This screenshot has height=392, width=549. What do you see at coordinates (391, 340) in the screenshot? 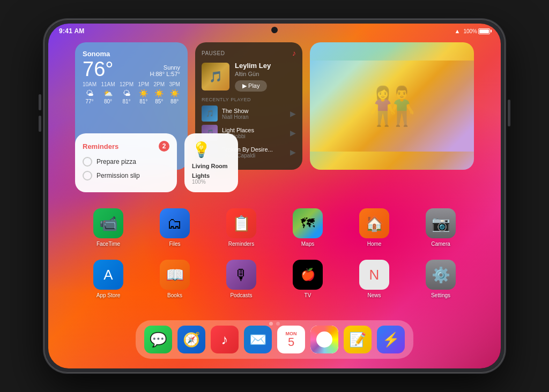
I see `dock-shortcuts: ⚡` at bounding box center [391, 340].